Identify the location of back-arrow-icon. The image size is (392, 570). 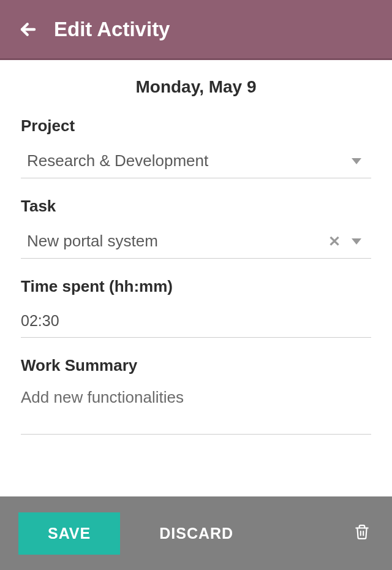
(28, 29).